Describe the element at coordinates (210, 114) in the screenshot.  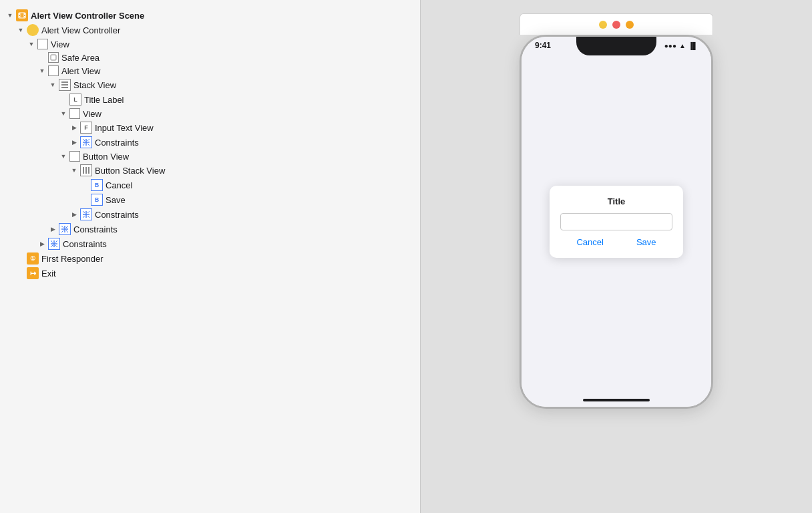
I see `tree-item-view2: View` at that location.